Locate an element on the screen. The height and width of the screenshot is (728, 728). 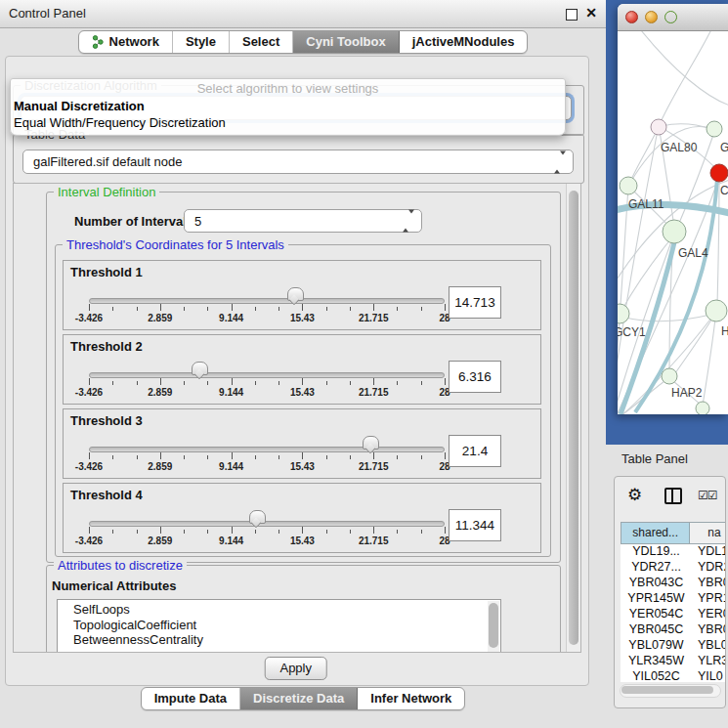
cell-shared-name: YPR145W is located at coordinates (657, 599).